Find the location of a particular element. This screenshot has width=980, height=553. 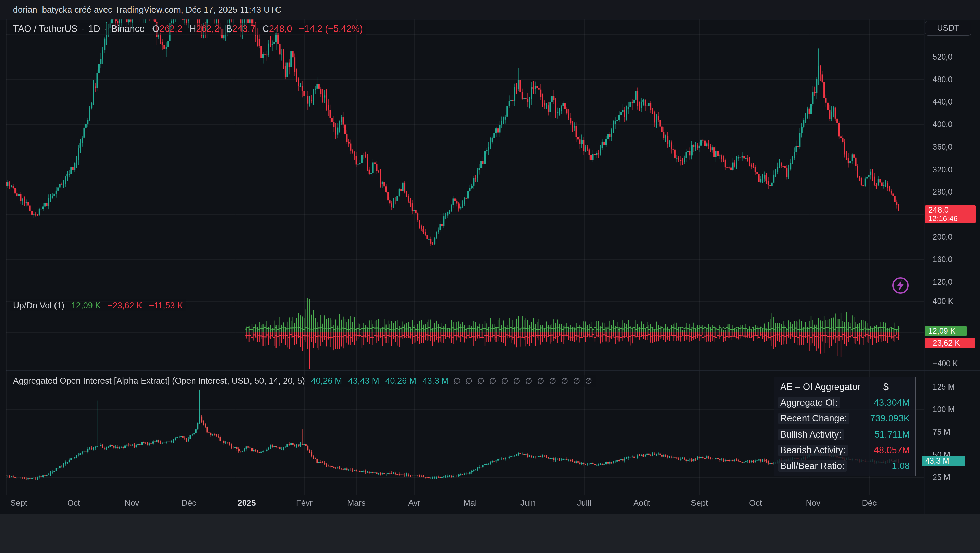

oi-tooltip-row-value: 43.304M is located at coordinates (892, 403).